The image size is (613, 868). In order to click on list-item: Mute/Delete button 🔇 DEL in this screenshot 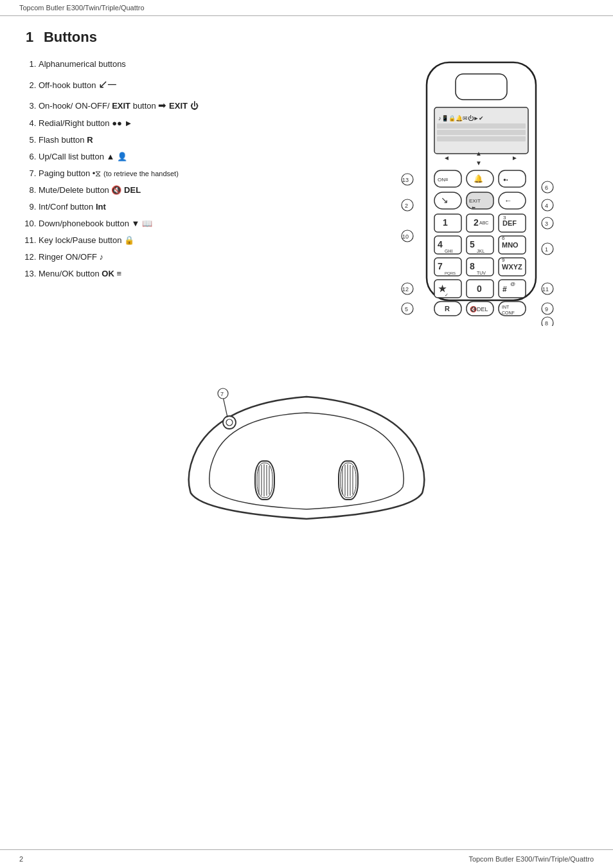, I will do `click(204, 190)`.